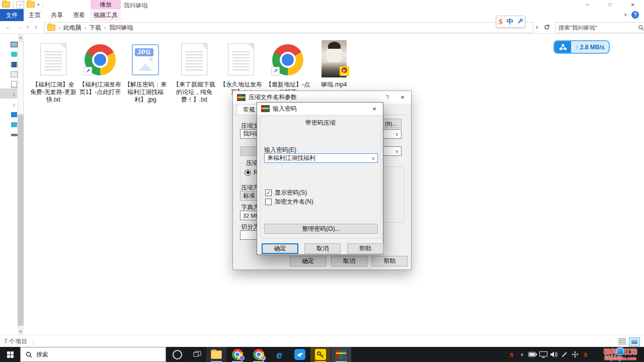 The image size is (644, 362). Describe the element at coordinates (510, 22) in the screenshot. I see `sogou-chinese-mode: 中` at that location.